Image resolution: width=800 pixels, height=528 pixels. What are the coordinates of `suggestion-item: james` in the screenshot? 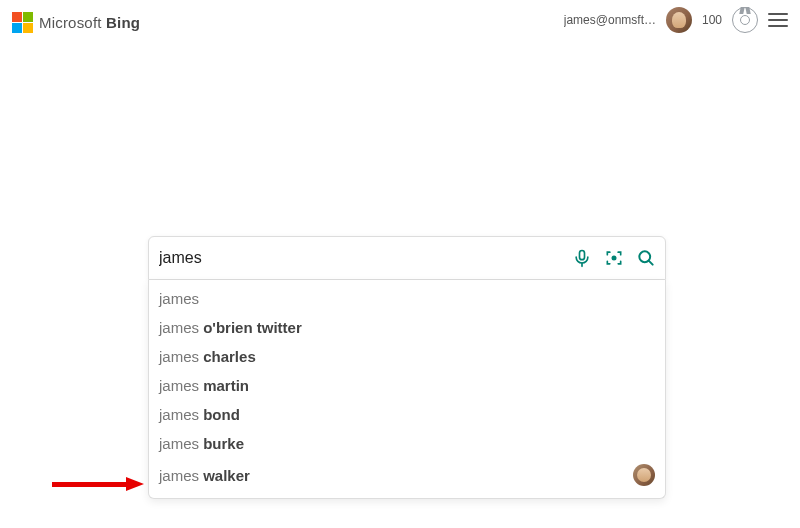 It's located at (407, 298).